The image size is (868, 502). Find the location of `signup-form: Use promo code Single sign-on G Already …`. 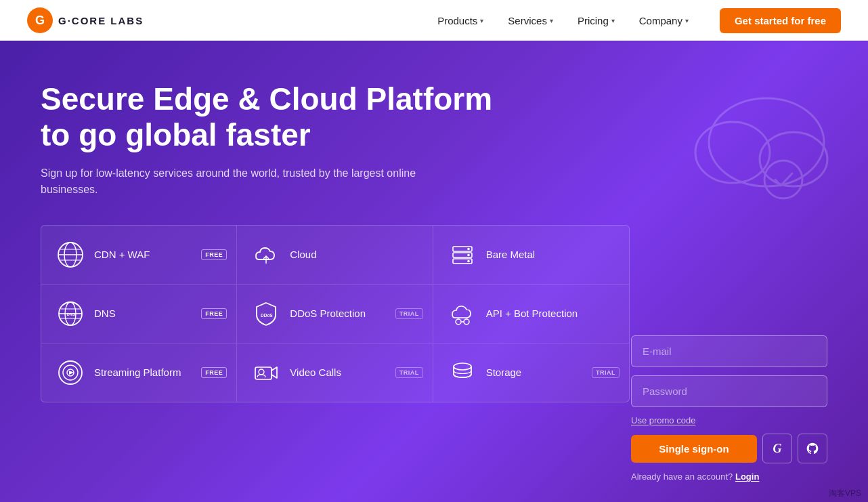

signup-form: Use promo code Single sign-on G Already … is located at coordinates (729, 409).